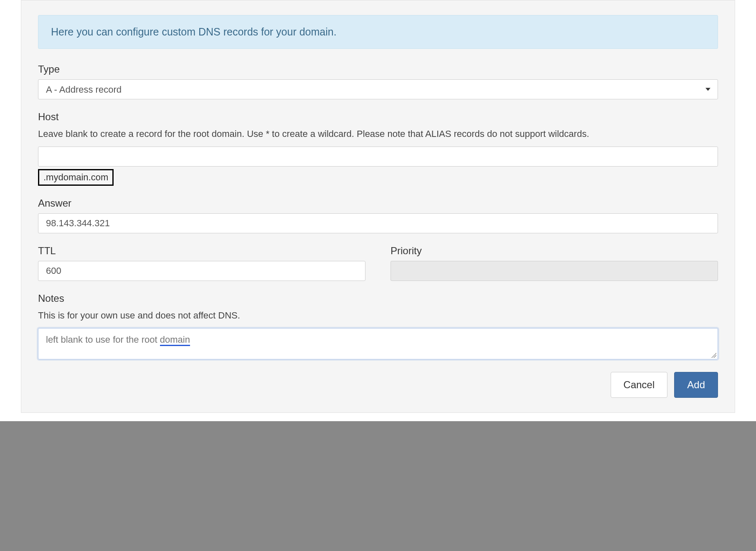  I want to click on type-label: Type, so click(378, 69).